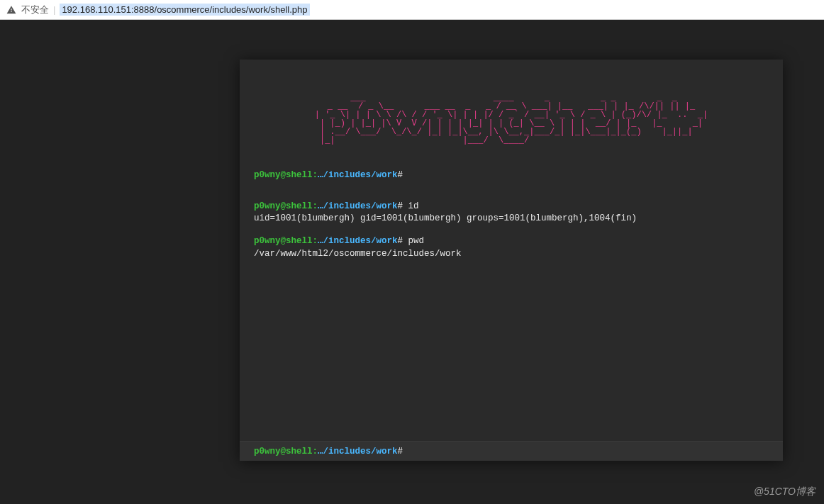 The image size is (824, 504). I want to click on command-text: pwd, so click(417, 241).